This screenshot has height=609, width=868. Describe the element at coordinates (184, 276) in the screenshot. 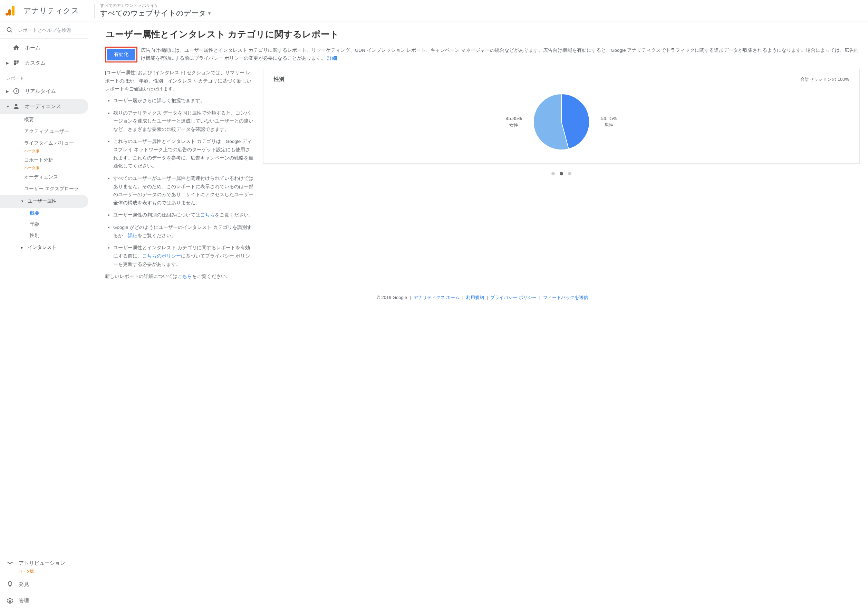

I see `closing-link: こちら` at that location.